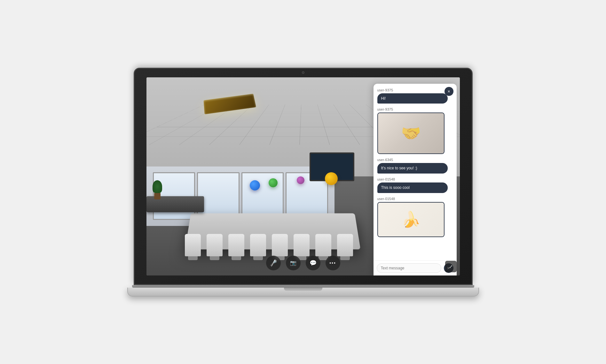 The width and height of the screenshot is (606, 364). Describe the element at coordinates (303, 73) in the screenshot. I see `laptop-camera` at that location.